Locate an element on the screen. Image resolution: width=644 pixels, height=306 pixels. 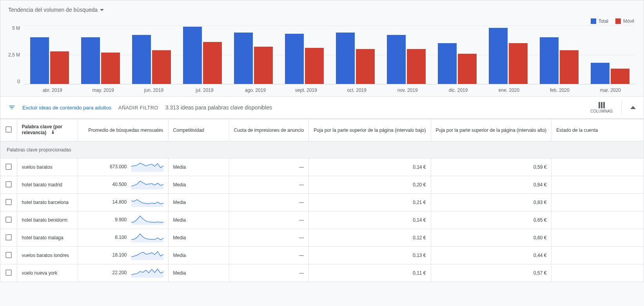
y-tick: 0 is located at coordinates (14, 82).